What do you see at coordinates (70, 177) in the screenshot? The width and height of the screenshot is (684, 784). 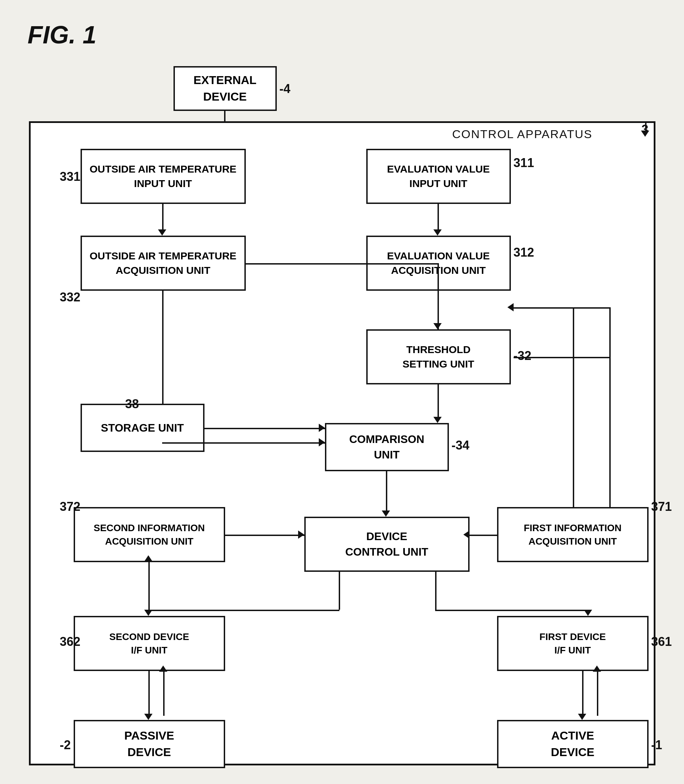 I see `label-331: 331` at bounding box center [70, 177].